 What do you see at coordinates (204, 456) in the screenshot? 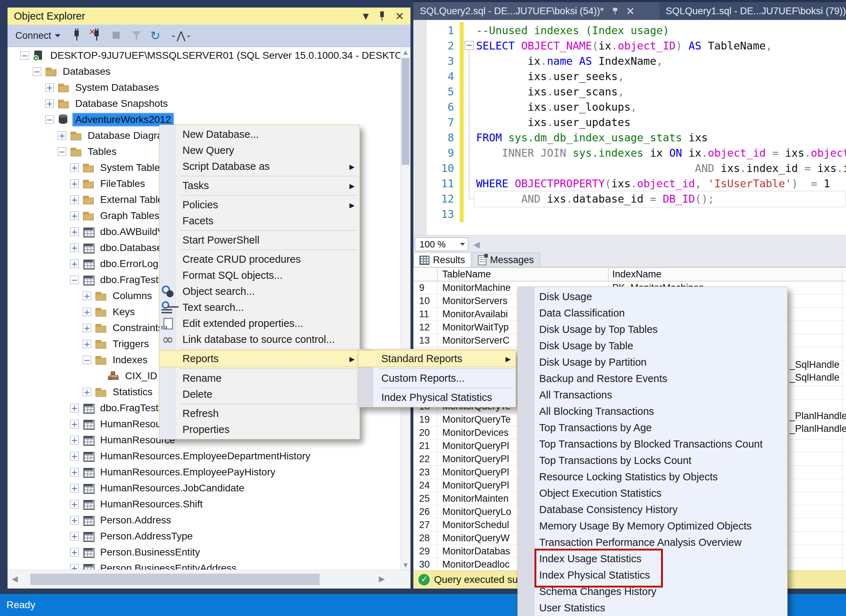
I see `tree-item-humanresources-employeedepartmenthistory: +HumanResources.EmployeeDepartmentHistor…` at bounding box center [204, 456].